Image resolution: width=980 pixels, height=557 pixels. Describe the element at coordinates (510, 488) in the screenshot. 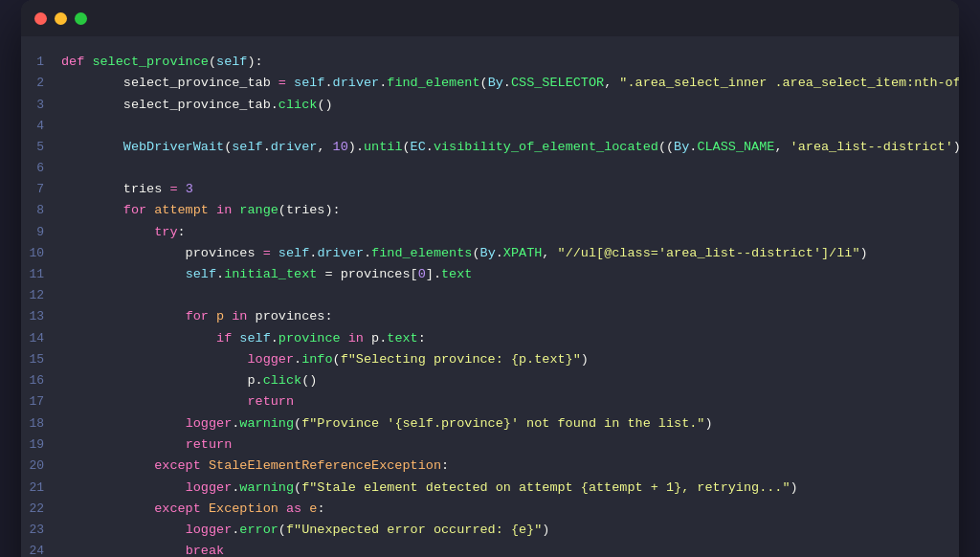

I see `line-code: logger.warning(f"Stale element detected …` at that location.